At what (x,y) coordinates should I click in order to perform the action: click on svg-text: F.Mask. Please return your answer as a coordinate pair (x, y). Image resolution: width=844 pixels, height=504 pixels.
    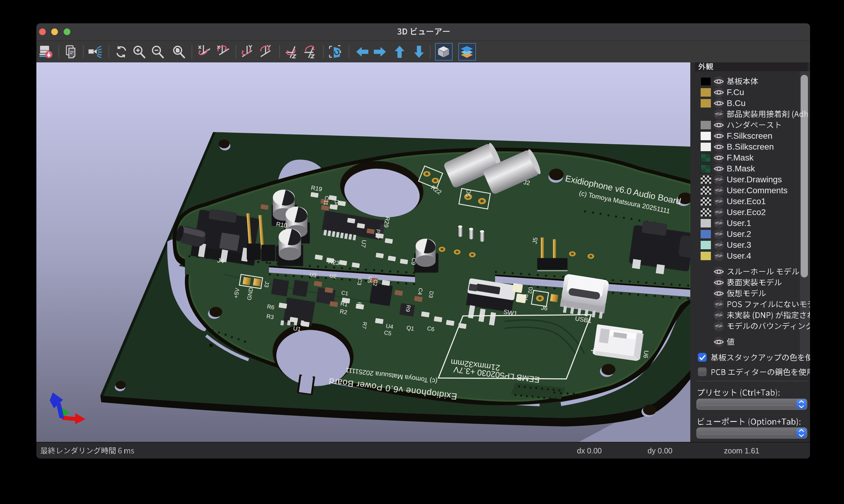
    Looking at the image, I should click on (740, 158).